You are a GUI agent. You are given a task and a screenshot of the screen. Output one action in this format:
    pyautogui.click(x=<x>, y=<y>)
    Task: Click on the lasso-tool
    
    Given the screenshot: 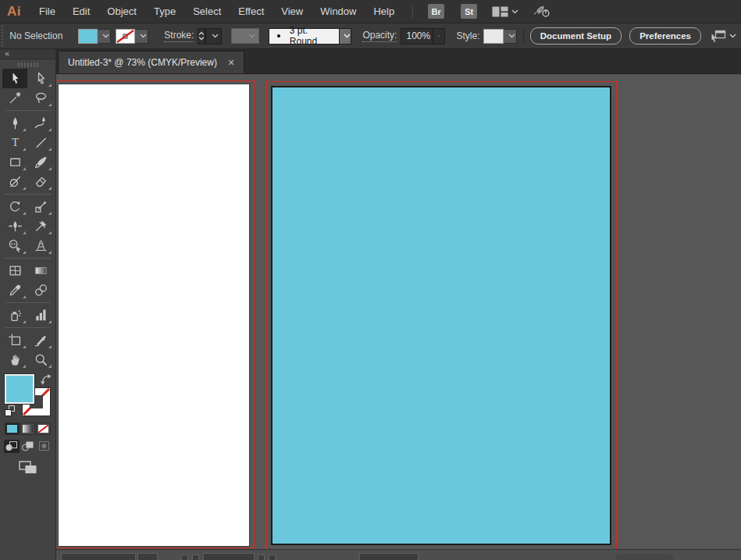 What is the action you would take?
    pyautogui.click(x=41, y=98)
    